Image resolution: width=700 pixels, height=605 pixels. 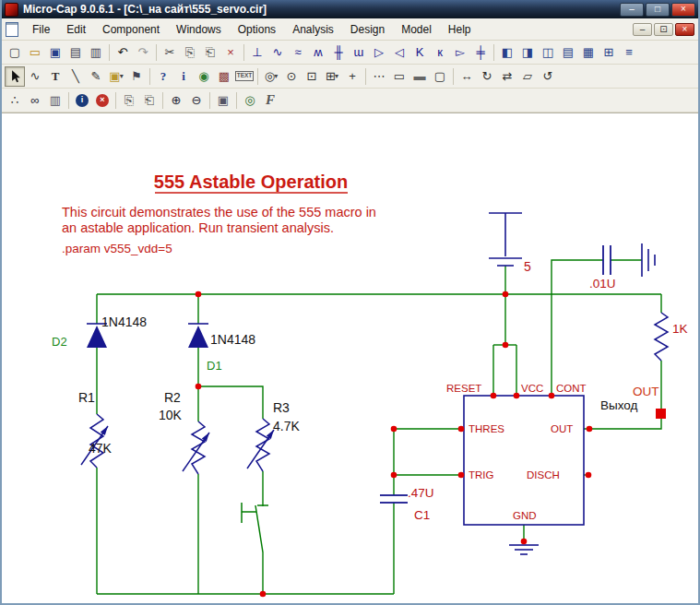 I want to click on menu-model: Model, so click(x=417, y=30).